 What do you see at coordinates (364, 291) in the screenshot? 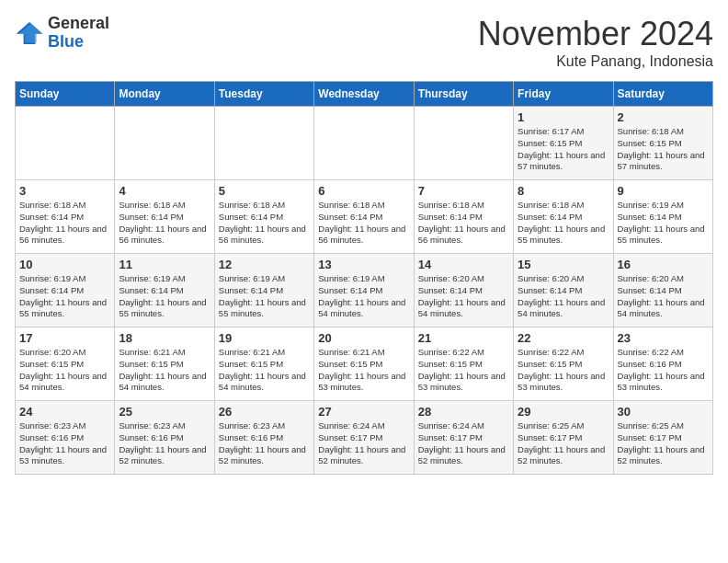
I see `week-row-2: 10Sunrise: 6:19 AM Sunset: 6:14 PM Dayli…` at bounding box center [364, 291].